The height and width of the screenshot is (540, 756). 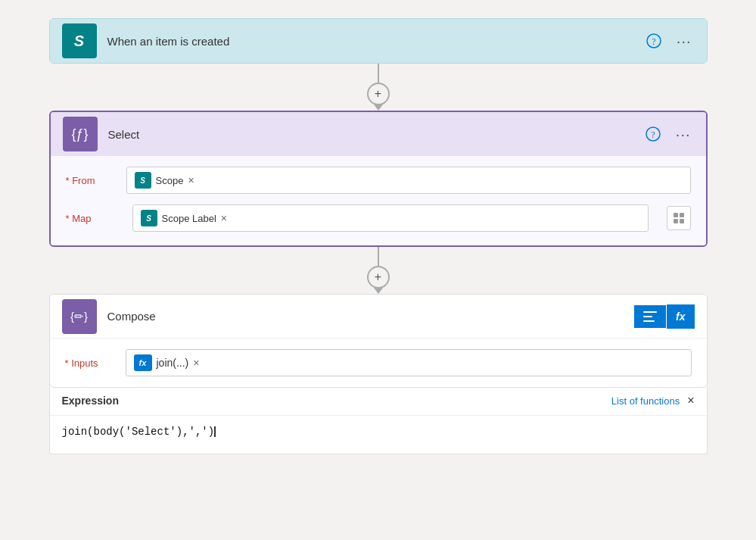 I want to click on select-card-title: Select, so click(x=375, y=135).